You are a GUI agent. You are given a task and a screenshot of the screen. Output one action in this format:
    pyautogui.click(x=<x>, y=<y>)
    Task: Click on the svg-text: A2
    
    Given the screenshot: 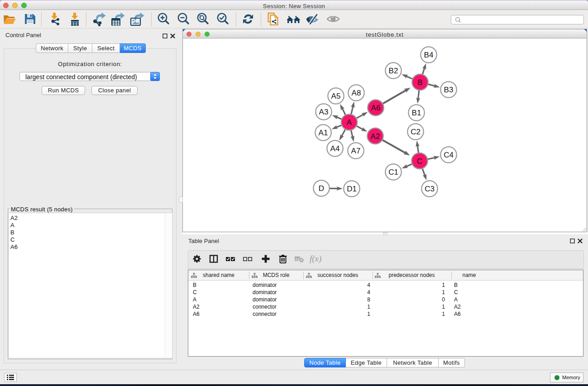 What is the action you would take?
    pyautogui.click(x=376, y=137)
    